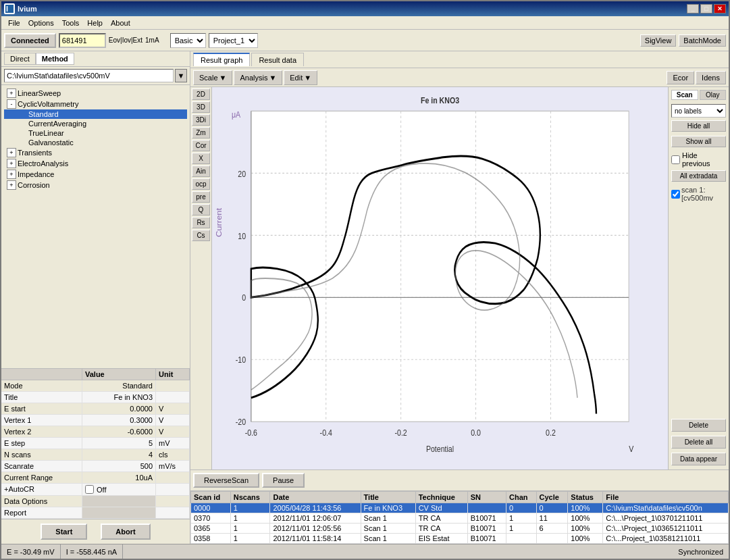 The height and width of the screenshot is (560, 730). I want to click on reversescan-button: ReverseScan, so click(226, 480).